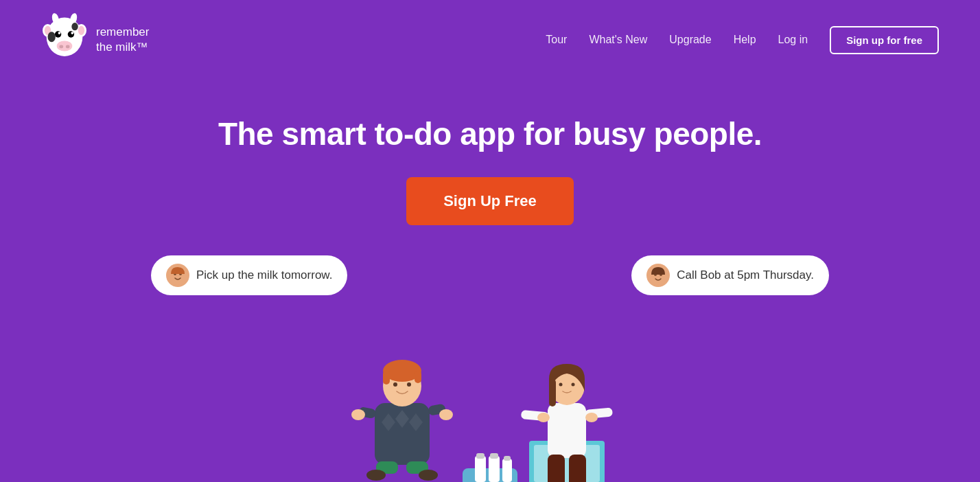 The image size is (980, 482). What do you see at coordinates (793, 40) in the screenshot?
I see `nav-login: Log in` at bounding box center [793, 40].